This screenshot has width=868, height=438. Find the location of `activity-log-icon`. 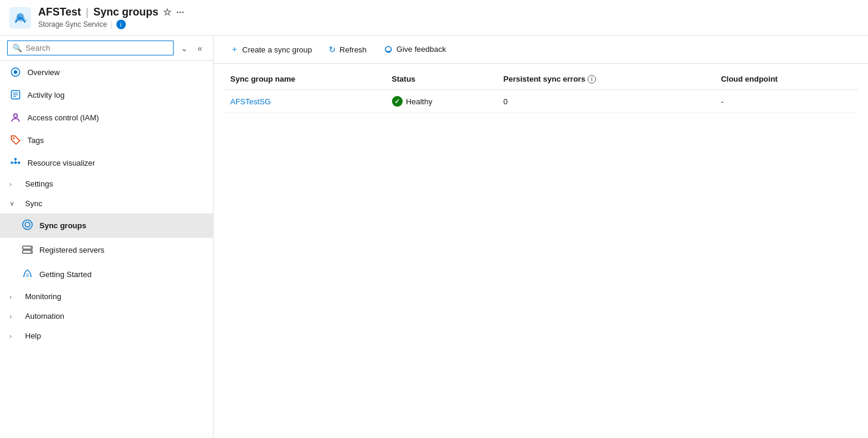

activity-log-icon is located at coordinates (16, 95).